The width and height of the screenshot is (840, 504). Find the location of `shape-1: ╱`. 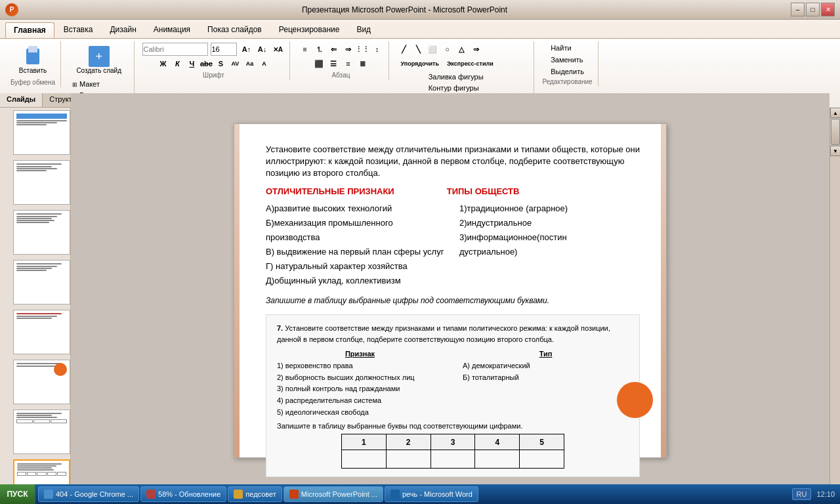

shape-1: ╱ is located at coordinates (404, 49).